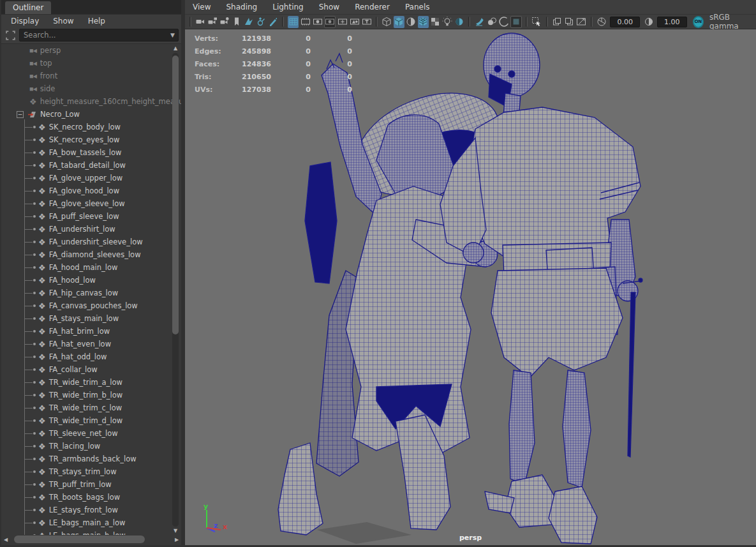  Describe the element at coordinates (459, 22) in the screenshot. I see `shadows-icon` at that location.